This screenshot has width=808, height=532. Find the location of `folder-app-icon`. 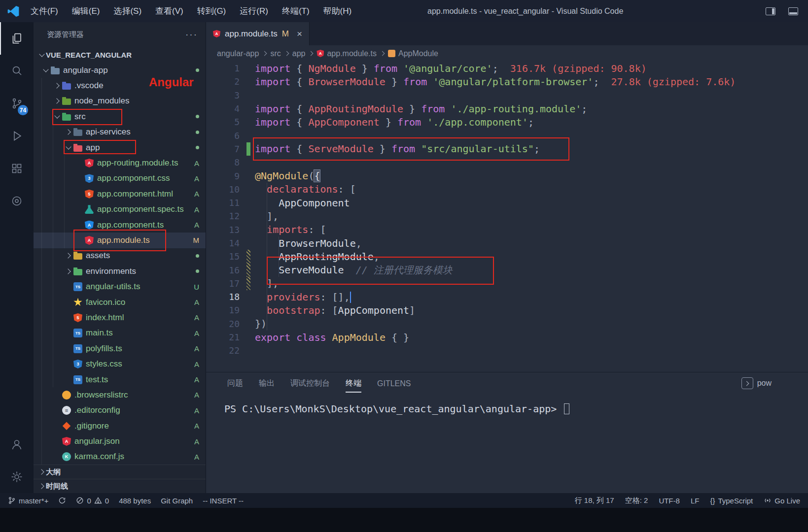

folder-app-icon is located at coordinates (78, 148).